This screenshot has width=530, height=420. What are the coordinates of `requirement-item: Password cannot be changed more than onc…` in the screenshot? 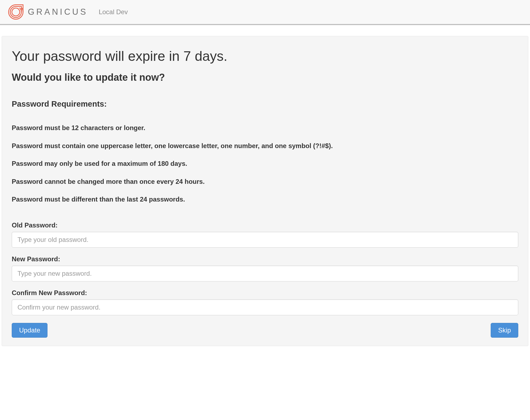 It's located at (265, 182).